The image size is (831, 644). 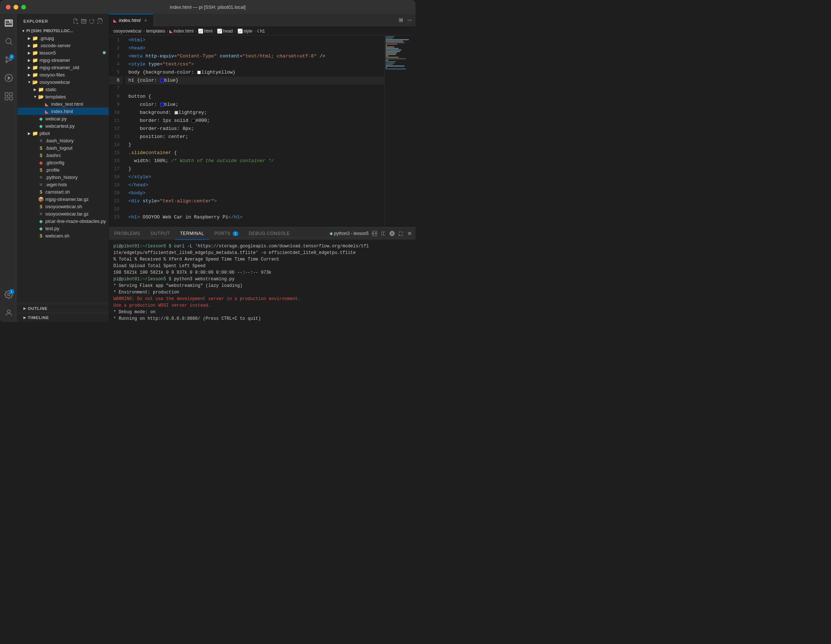 What do you see at coordinates (145, 21) in the screenshot?
I see `tab-close-button: ×` at bounding box center [145, 21].